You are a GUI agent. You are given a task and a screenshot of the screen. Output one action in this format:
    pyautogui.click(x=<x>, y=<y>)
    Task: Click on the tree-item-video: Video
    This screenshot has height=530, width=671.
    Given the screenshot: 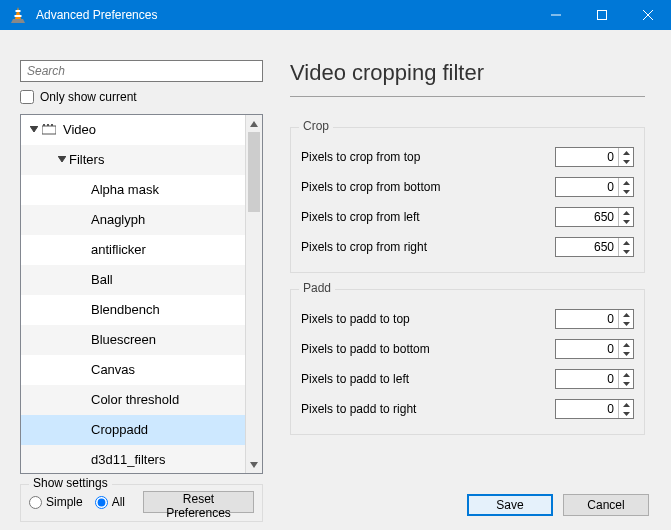 What is the action you would take?
    pyautogui.click(x=133, y=130)
    